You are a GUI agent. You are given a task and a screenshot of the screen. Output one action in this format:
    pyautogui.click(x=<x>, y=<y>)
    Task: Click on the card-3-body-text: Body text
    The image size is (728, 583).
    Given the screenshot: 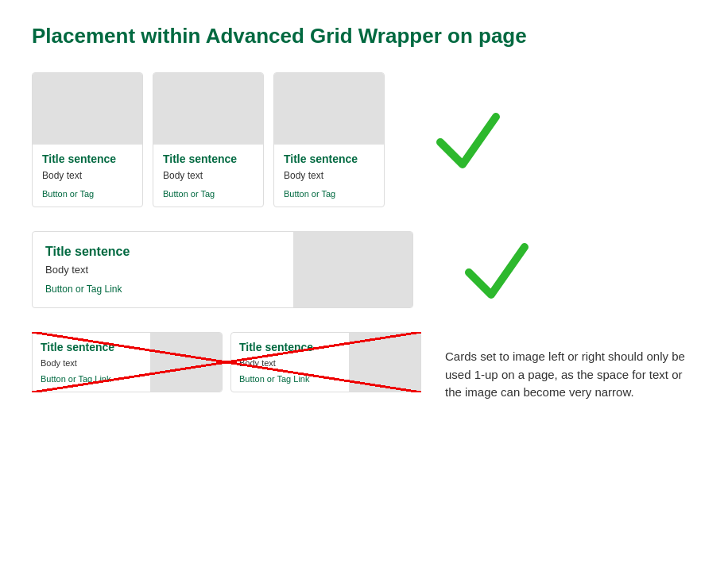 What is the action you would take?
    pyautogui.click(x=329, y=176)
    